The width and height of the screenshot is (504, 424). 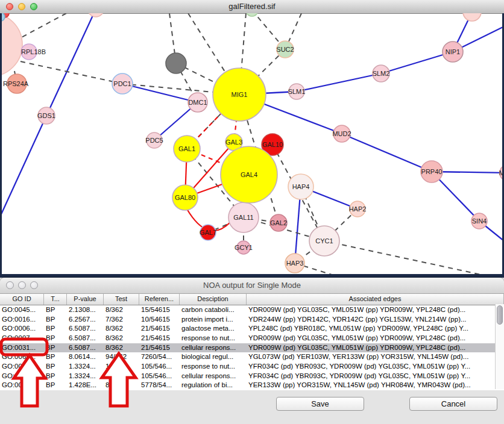 What do you see at coordinates (22, 357) in the screenshot?
I see `cell-go_id: GO:0065...` at bounding box center [22, 357].